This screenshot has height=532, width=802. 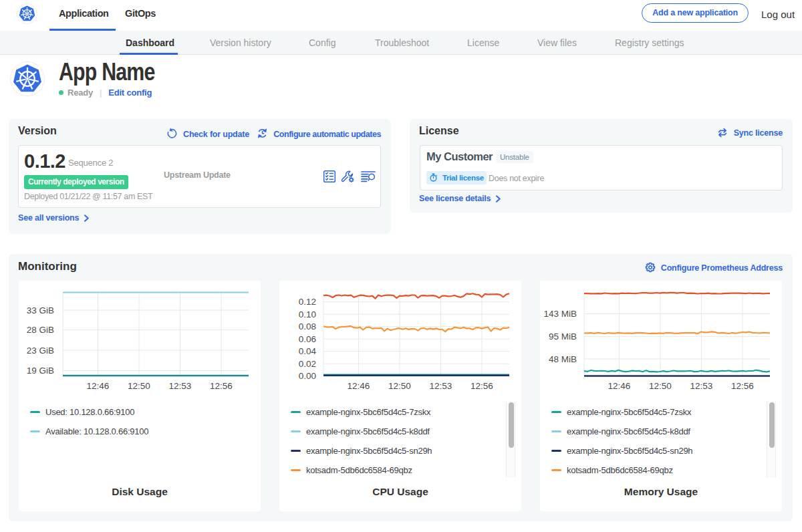 What do you see at coordinates (40, 330) in the screenshot?
I see `svg-text: 28 GiB` at bounding box center [40, 330].